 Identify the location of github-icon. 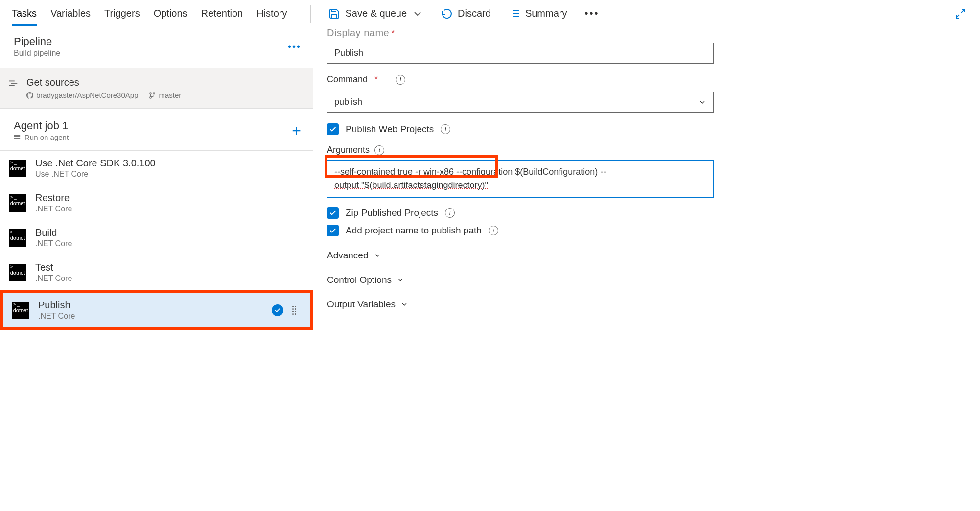
(30, 95).